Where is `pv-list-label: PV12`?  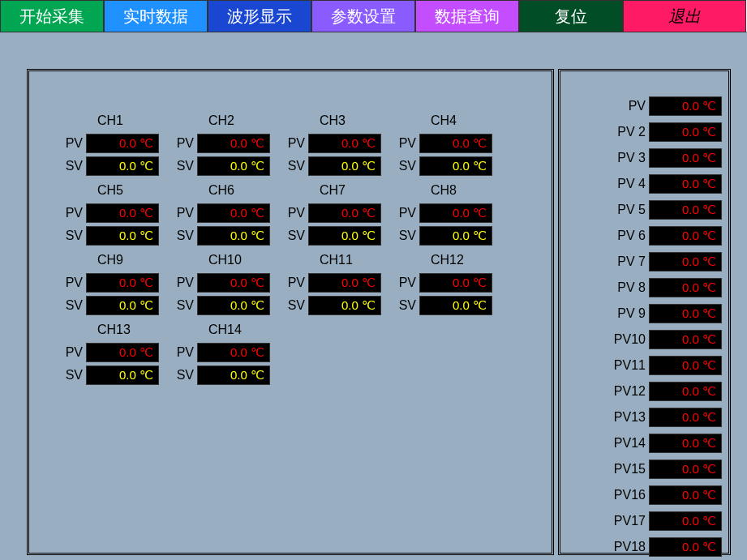
pv-list-label: PV12 is located at coordinates (629, 391).